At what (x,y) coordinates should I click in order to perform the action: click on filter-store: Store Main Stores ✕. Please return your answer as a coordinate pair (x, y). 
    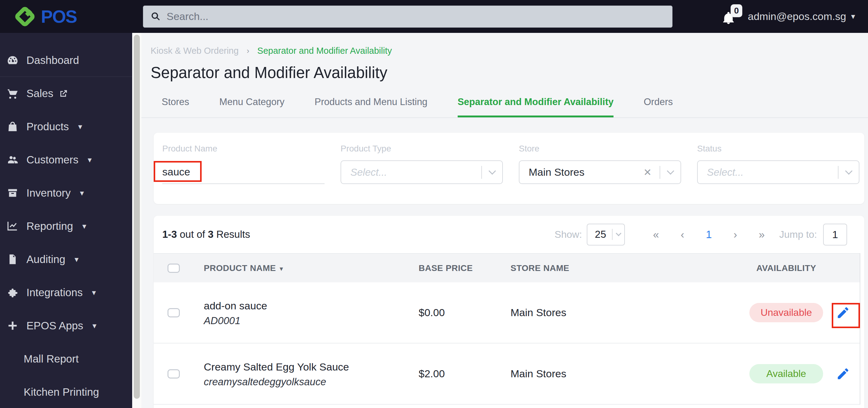
    Looking at the image, I should click on (600, 174).